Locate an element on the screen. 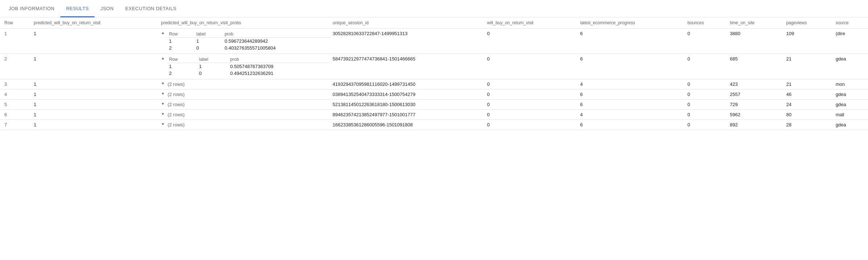 The height and width of the screenshot is (260, 868). sub-table-row: 110.505748767363709 is located at coordinates (249, 67).